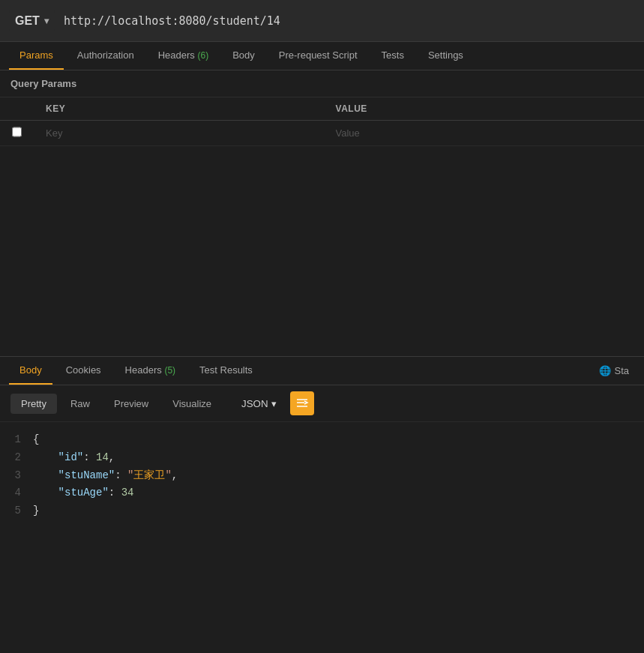  I want to click on row-checkbox, so click(16, 132).